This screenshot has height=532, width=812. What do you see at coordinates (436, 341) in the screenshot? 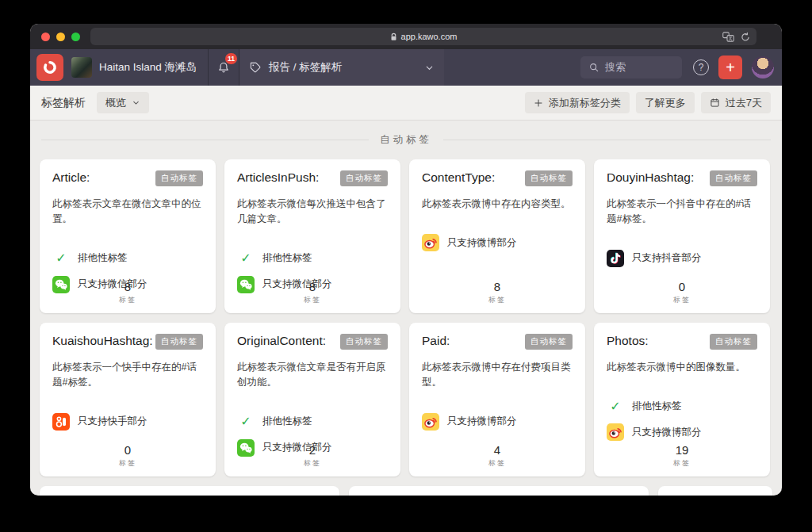
I see `tag-card-title: Paid:` at bounding box center [436, 341].